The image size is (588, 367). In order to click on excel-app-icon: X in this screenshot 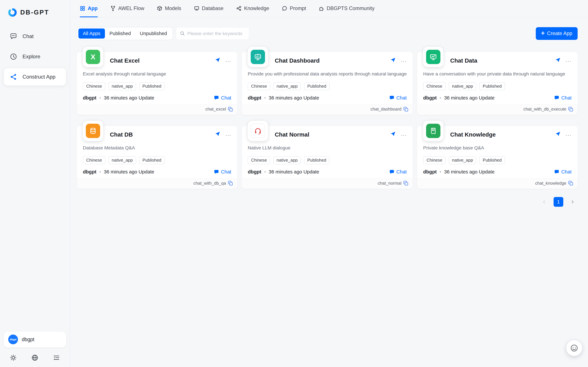, I will do `click(93, 57)`.